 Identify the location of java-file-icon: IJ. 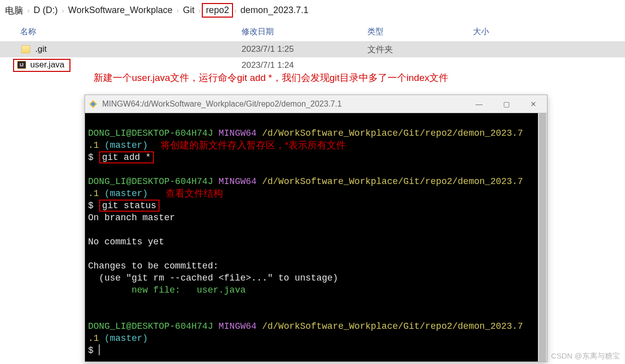
(22, 65).